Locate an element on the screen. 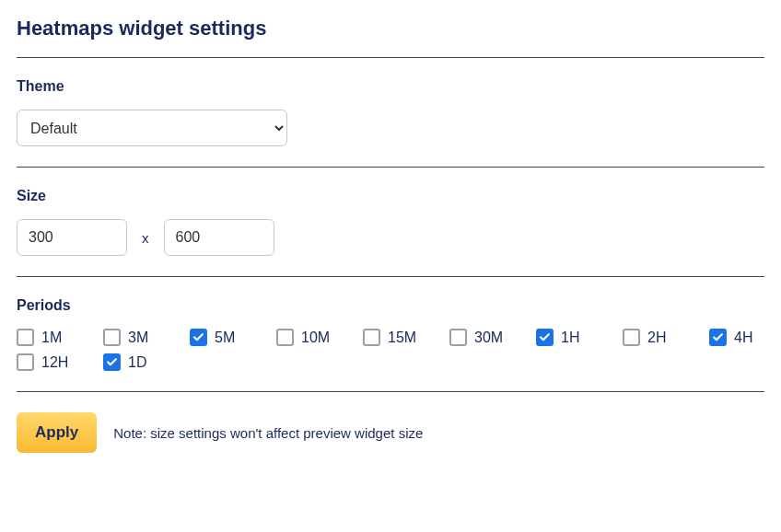 The image size is (781, 532). period-item-1d: 1D is located at coordinates (144, 363).